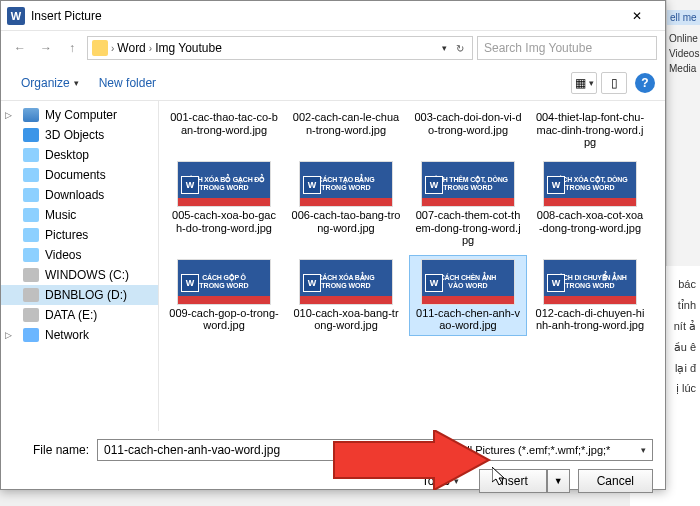 The width and height of the screenshot is (700, 506). Describe the element at coordinates (567, 48) in the screenshot. I see `search-input: Search Img Youtube` at that location.